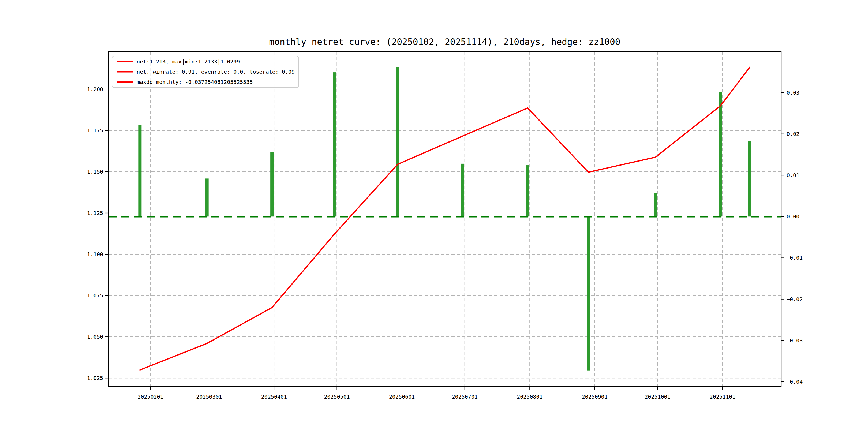  What do you see at coordinates (95, 213) in the screenshot?
I see `left-y-tick-label: 1.125` at bounding box center [95, 213].